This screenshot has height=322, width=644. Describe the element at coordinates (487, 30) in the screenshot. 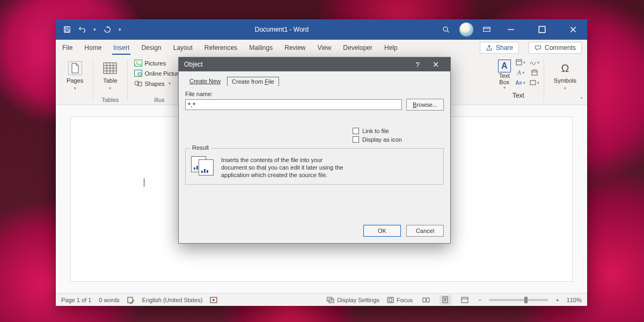

I see `display-options-icon` at that location.